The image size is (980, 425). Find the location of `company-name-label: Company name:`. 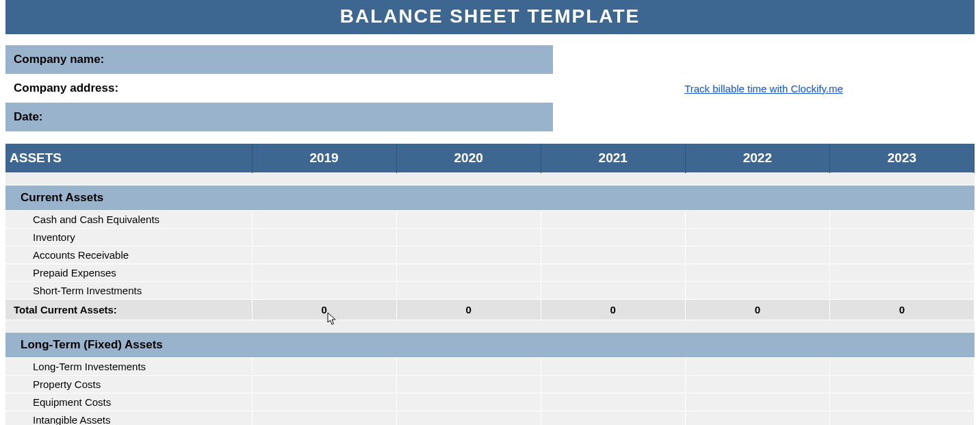

company-name-label: Company name: is located at coordinates (279, 60).